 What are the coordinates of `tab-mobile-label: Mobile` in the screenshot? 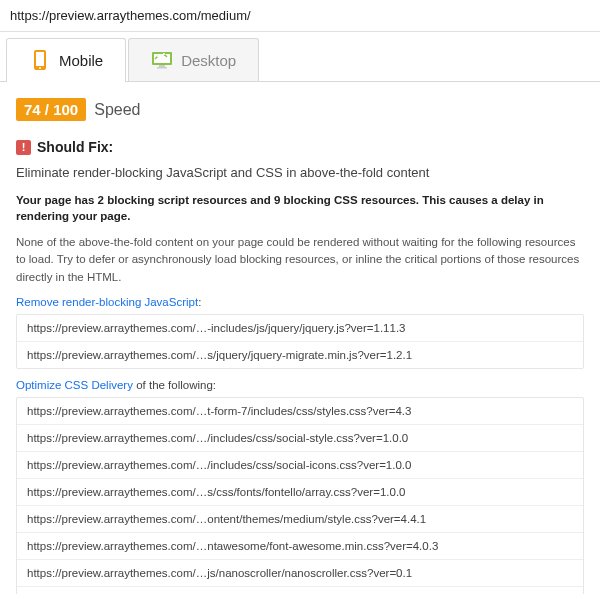 It's located at (81, 60).